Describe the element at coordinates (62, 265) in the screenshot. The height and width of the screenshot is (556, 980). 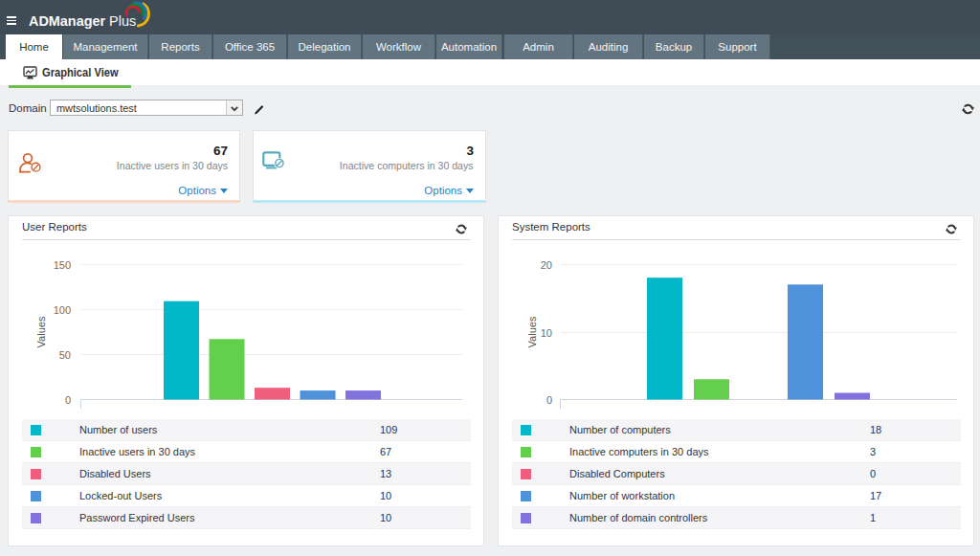
I see `svg-text: 150` at that location.